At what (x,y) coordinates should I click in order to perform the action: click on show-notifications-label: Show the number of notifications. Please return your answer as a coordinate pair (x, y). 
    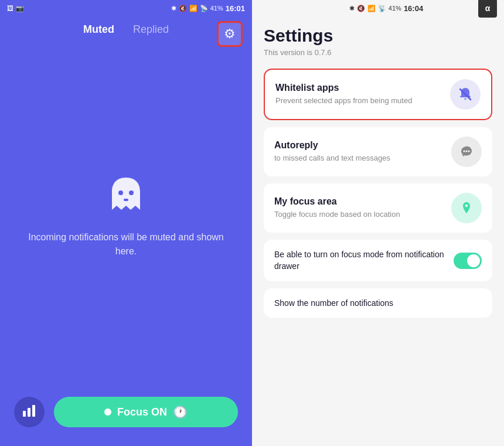
    Looking at the image, I should click on (334, 303).